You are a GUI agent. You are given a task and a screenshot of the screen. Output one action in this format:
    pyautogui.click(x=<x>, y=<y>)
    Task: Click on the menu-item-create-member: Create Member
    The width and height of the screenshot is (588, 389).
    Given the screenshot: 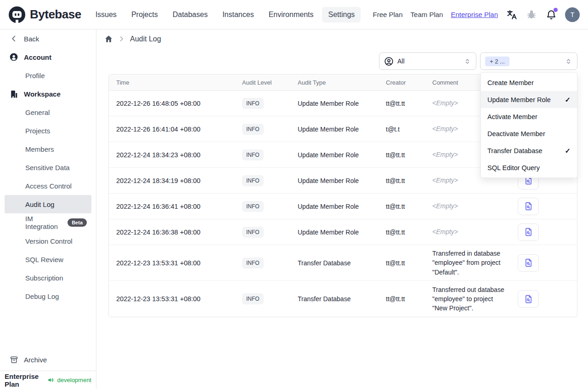 What is the action you would take?
    pyautogui.click(x=529, y=83)
    